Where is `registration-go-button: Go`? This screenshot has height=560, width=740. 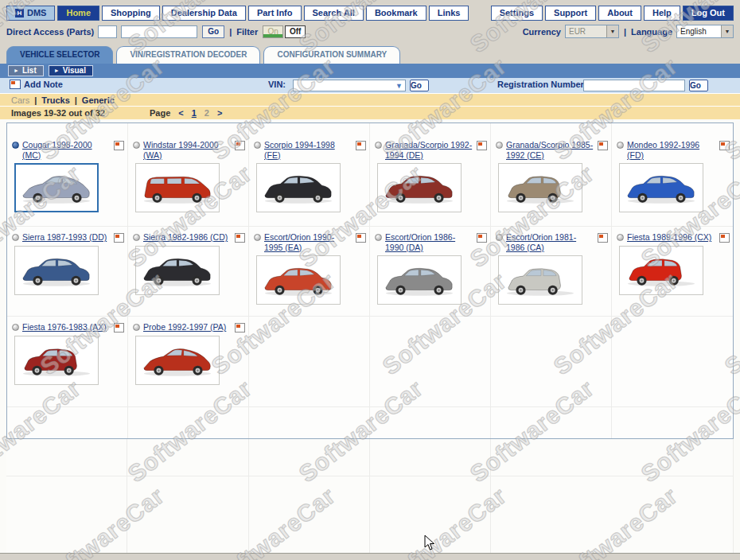
registration-go-button: Go is located at coordinates (699, 86).